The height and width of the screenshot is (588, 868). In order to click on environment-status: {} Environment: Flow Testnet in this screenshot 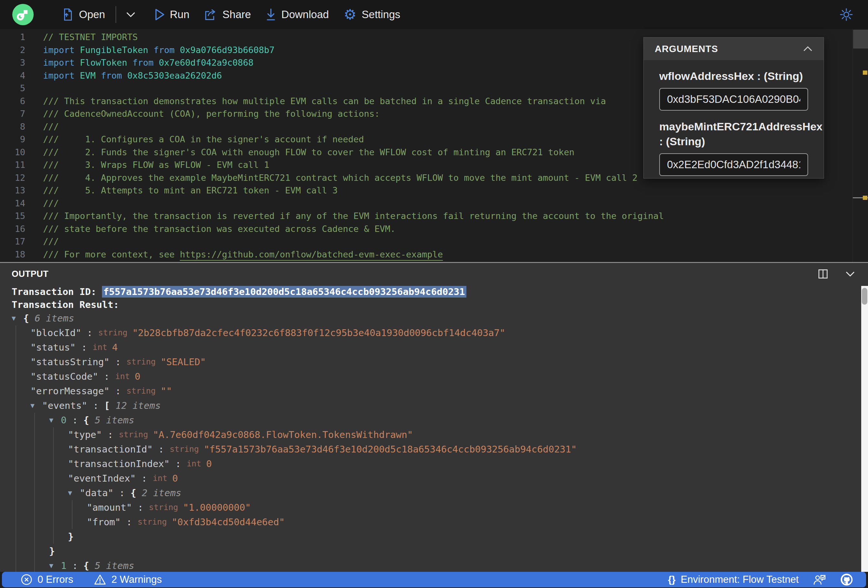, I will do `click(734, 579)`.